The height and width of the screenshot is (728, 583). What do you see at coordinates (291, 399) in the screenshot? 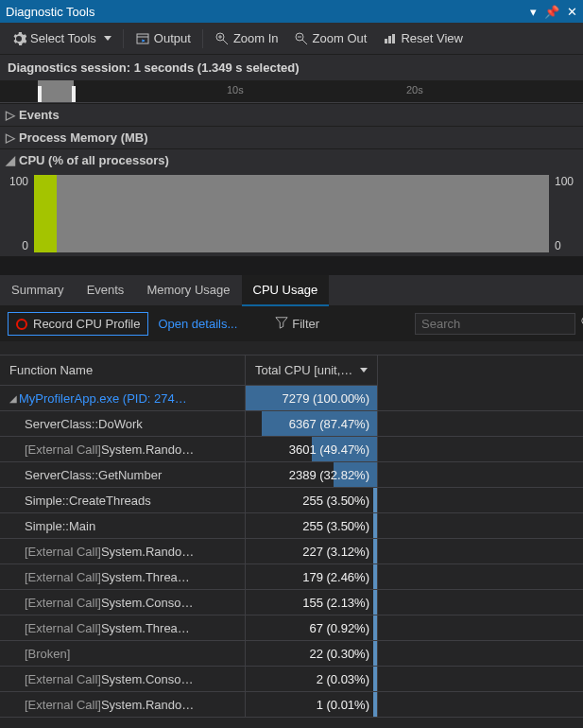
I see `table-row: ◢ MyProfilerApp.exe (PID: 274…7279 (100.…` at bounding box center [291, 399].